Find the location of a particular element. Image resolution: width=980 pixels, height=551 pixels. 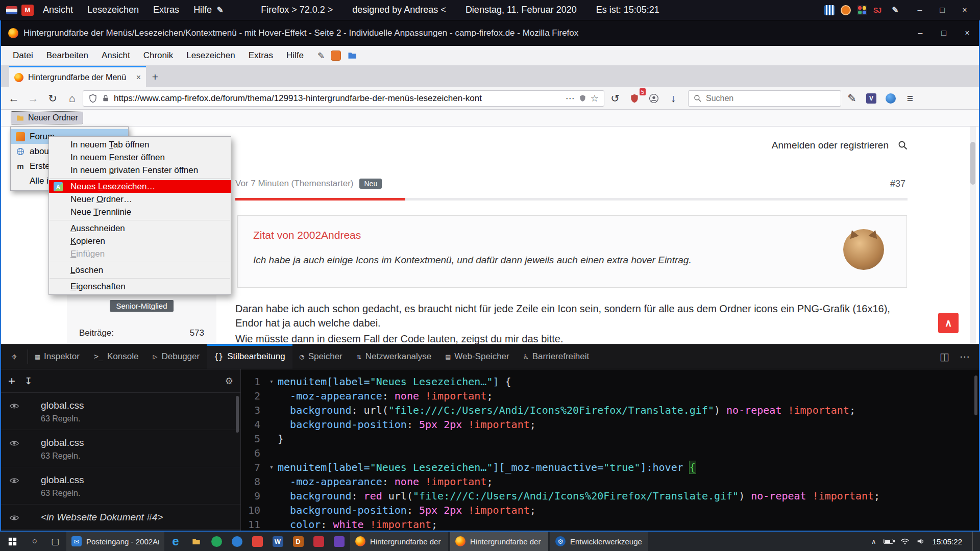

avatar-cat is located at coordinates (864, 249).